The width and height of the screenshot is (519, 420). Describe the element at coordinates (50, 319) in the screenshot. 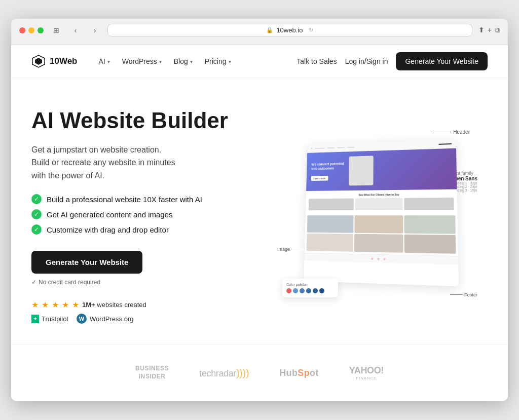

I see `trustpilot-badge: ✦ Trustpilot` at that location.